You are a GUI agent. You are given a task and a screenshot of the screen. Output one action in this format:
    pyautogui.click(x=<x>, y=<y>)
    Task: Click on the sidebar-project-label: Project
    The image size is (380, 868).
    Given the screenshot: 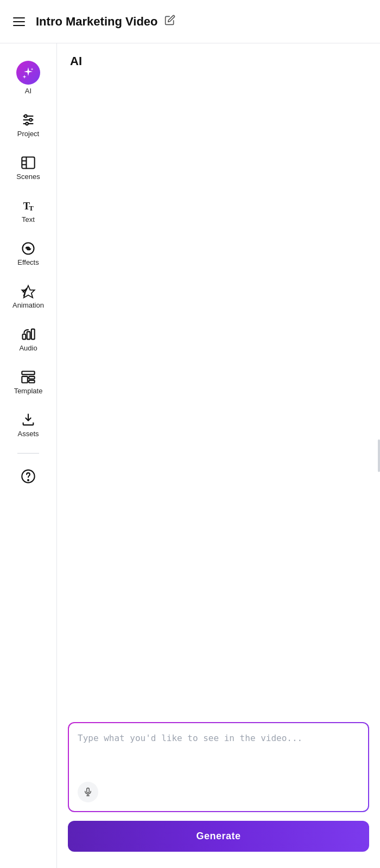 What is the action you would take?
    pyautogui.click(x=28, y=133)
    